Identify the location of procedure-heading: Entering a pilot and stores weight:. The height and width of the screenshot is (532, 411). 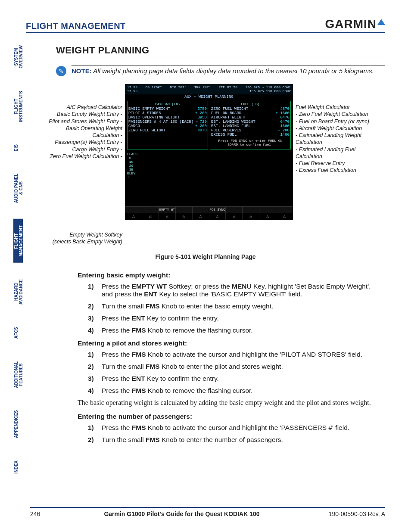
(227, 343).